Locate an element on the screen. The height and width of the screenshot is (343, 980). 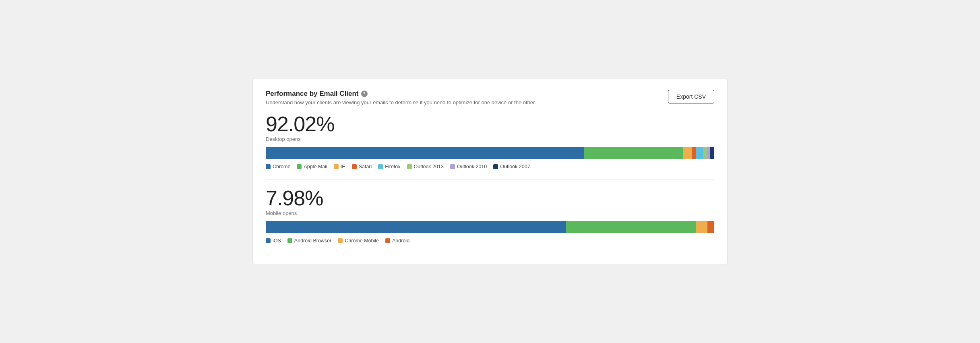
legend-label: Android Browser is located at coordinates (313, 241).